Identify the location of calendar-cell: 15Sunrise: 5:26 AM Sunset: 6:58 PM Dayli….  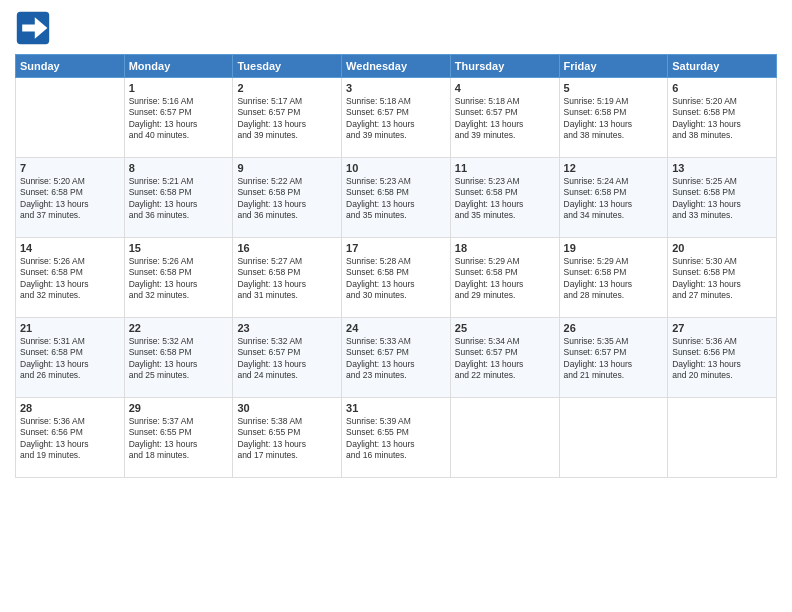
(178, 278).